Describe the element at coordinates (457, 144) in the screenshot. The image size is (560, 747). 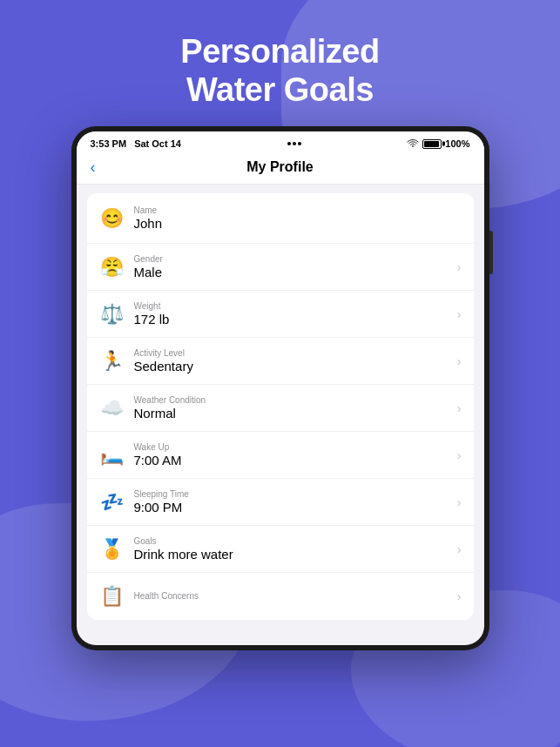
I see `battery-percentage: 100%` at that location.